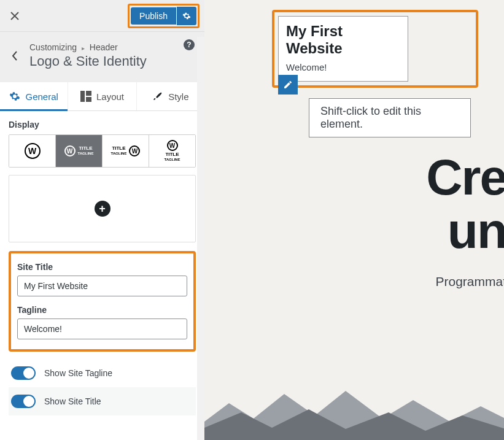 This screenshot has width=504, height=440. Describe the element at coordinates (102, 301) in the screenshot. I see `identity-fields-highlight: Site Title Tagline` at that location.